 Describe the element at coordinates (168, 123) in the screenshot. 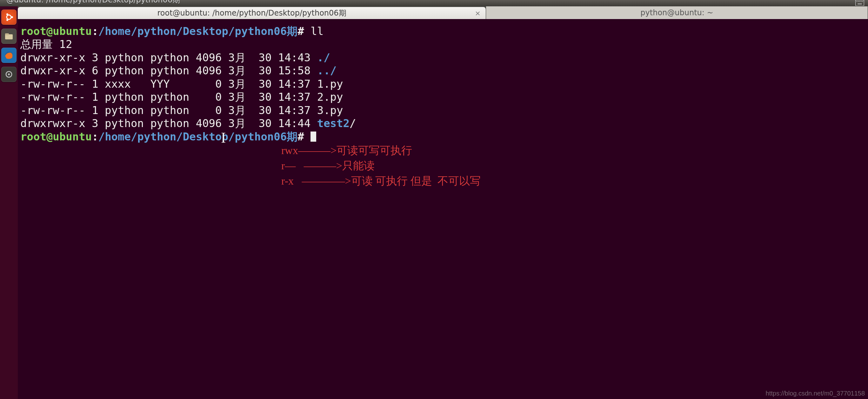

I see `output-line: drwxrwxr-x 3 python python 4096 3月 30 14…` at that location.